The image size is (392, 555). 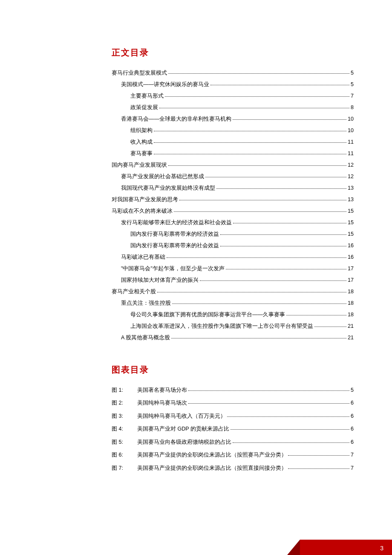 What do you see at coordinates (233, 130) in the screenshot?
I see `toc-entry: 组织架构10` at bounding box center [233, 130].